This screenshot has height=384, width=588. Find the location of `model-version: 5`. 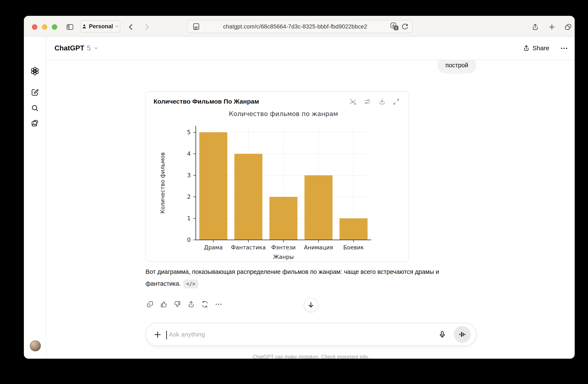

model-version: 5 is located at coordinates (89, 48).